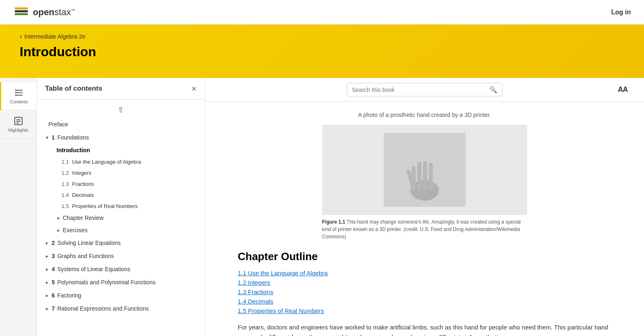 This screenshot has height=336, width=644. Describe the element at coordinates (53, 137) in the screenshot. I see `chapter-1-number: 1` at that location.